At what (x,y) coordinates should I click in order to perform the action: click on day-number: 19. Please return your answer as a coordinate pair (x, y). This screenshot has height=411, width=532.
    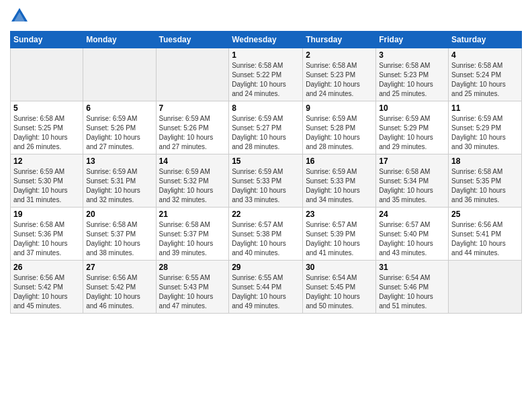
    Looking at the image, I should click on (47, 214).